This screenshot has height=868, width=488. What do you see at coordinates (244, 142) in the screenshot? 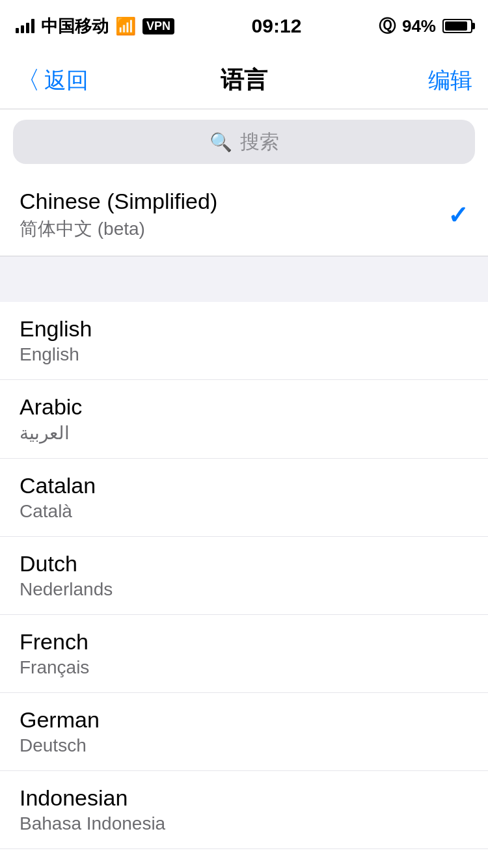
I see `search-container: 🔍 搜索` at bounding box center [244, 142].